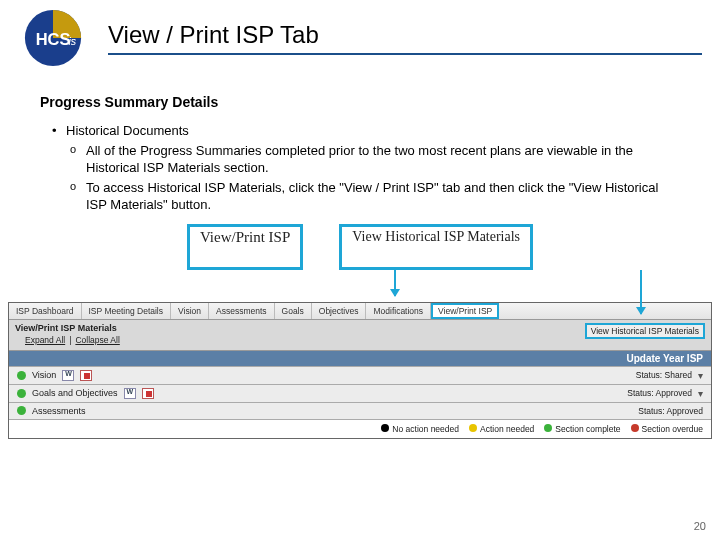  Describe the element at coordinates (53, 38) in the screenshot. I see `logo: HCS is` at that location.